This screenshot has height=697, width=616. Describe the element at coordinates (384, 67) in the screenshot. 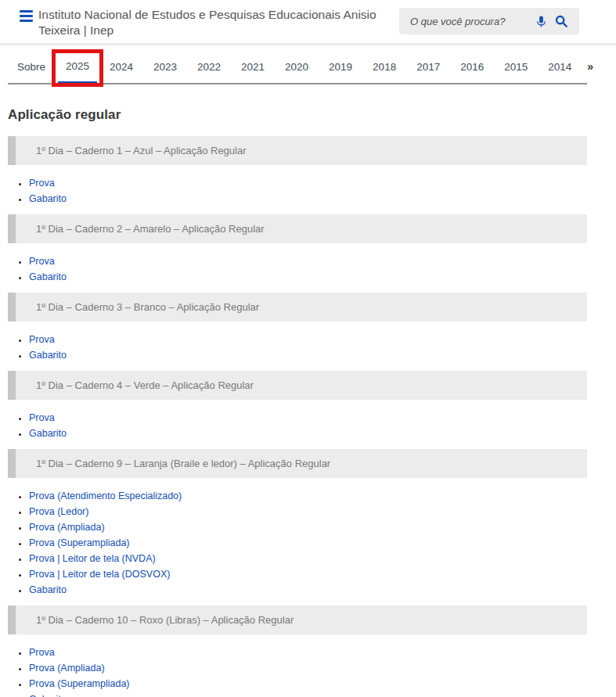

I see `tab-2018: 2018` at that location.